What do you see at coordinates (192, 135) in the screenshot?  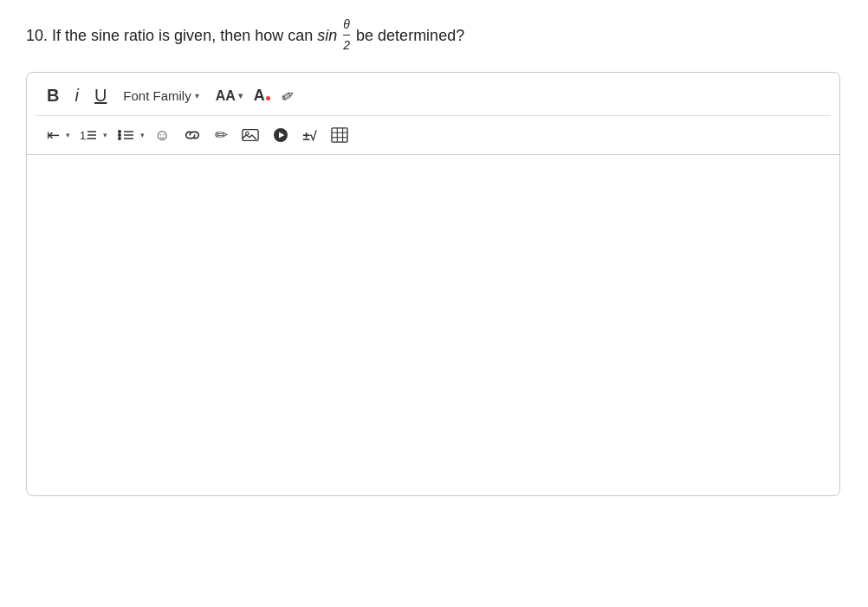 I see `link-button` at bounding box center [192, 135].